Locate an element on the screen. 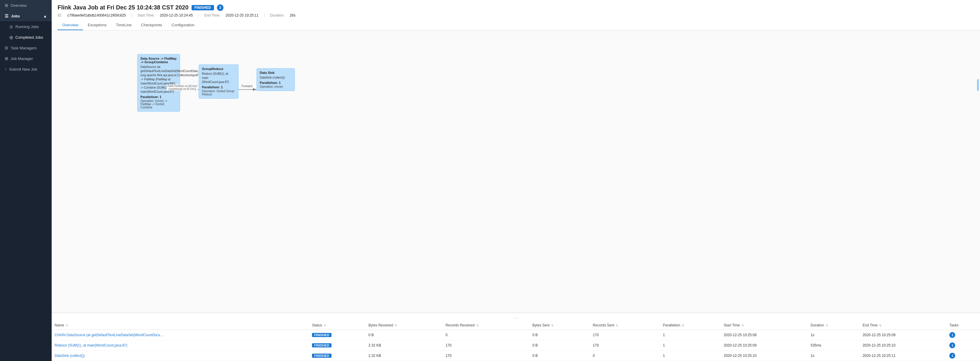  sidebar-item-running-jobs: ◎ Running Jobs is located at coordinates (26, 27).